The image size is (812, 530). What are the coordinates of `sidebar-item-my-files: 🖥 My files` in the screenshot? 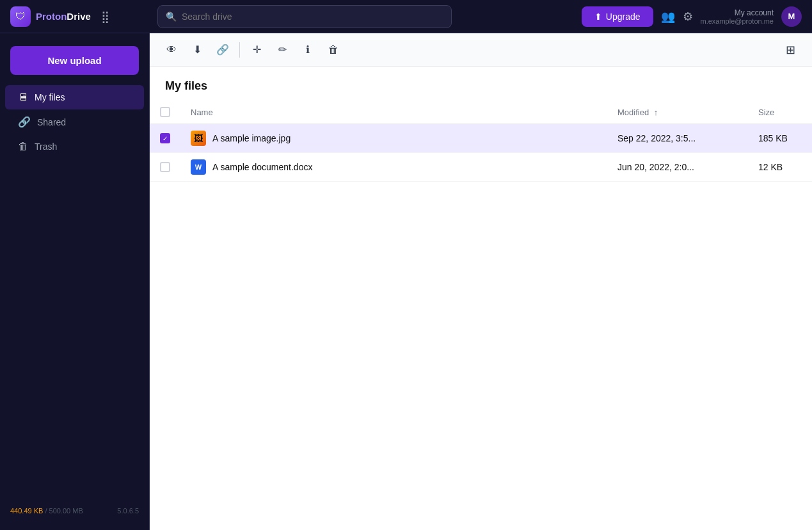 It's located at (74, 97).